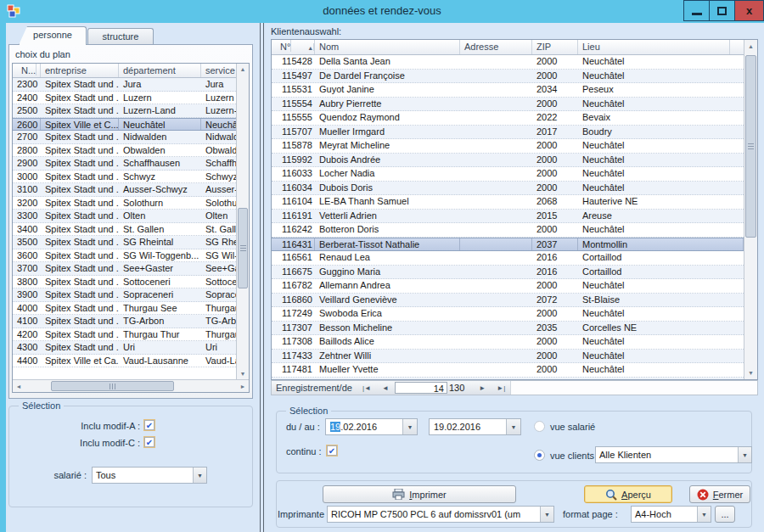 The image size is (764, 532). Describe the element at coordinates (441, 514) in the screenshot. I see `imprimante-combobox: RICOH MP C7500 PCL 6 auf domissrv01 (um …` at that location.